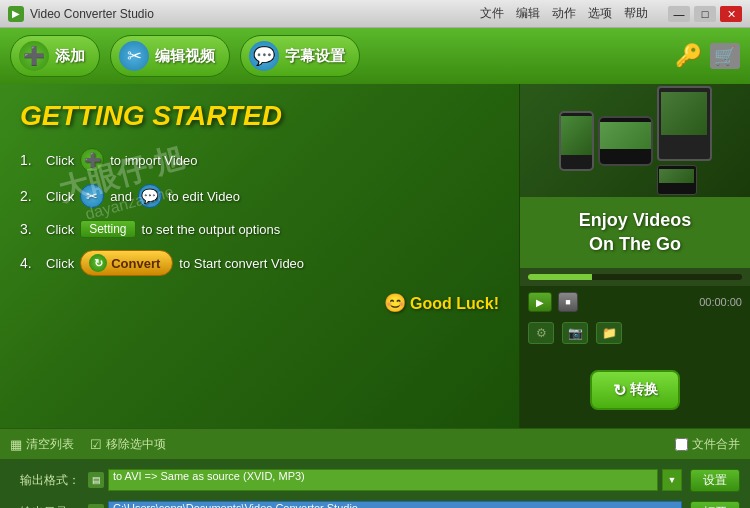  Describe the element at coordinates (564, 14) in the screenshot. I see `menu-action: 动作` at that location.